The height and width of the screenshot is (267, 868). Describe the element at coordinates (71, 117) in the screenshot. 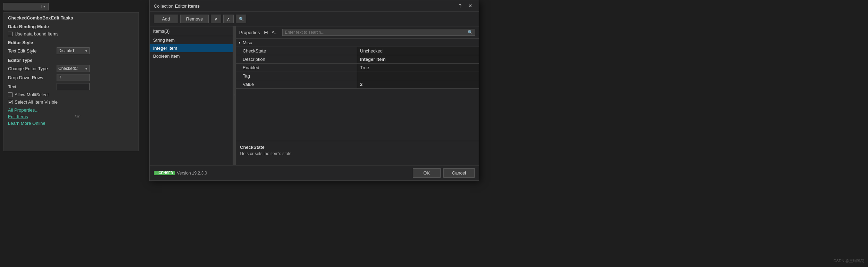

I see `links-section: All Properties... Edit Items Learn More …` at that location.